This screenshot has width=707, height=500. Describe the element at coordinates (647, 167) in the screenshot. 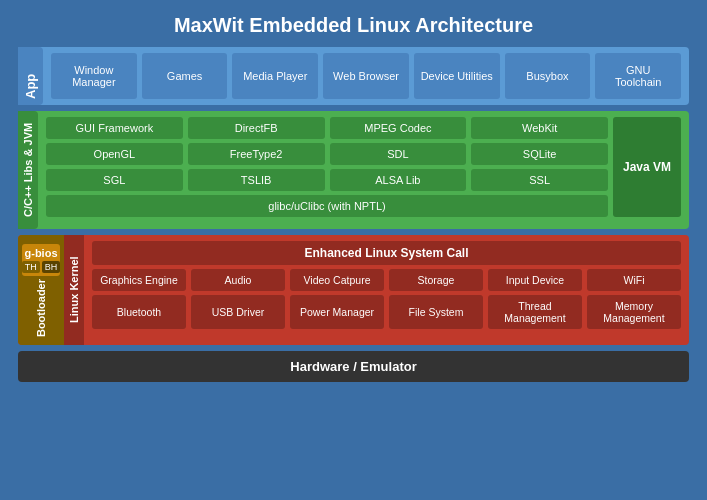

I see `lib-javavm: Java VM` at that location.